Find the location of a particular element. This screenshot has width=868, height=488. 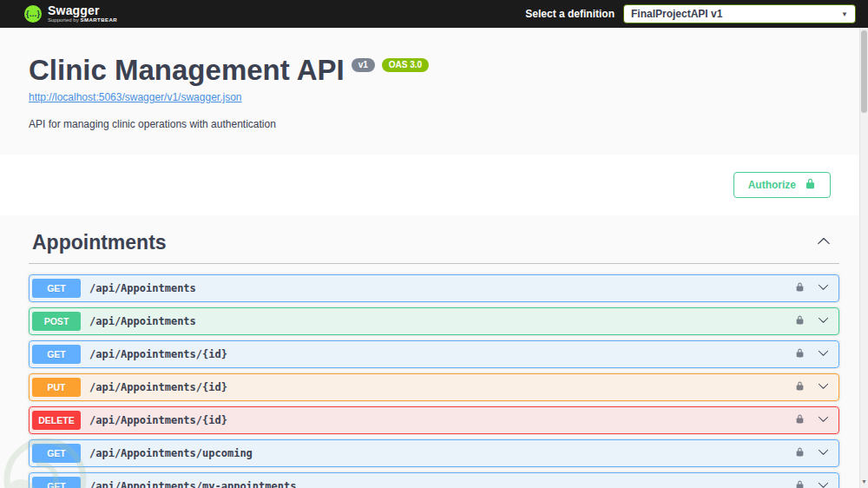

endpoint-row: GET /api/Appointments/upcoming is located at coordinates (434, 453).